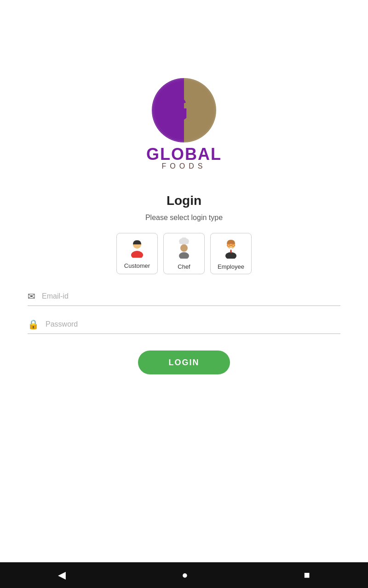  I want to click on login-type-employee: Employee, so click(231, 254).